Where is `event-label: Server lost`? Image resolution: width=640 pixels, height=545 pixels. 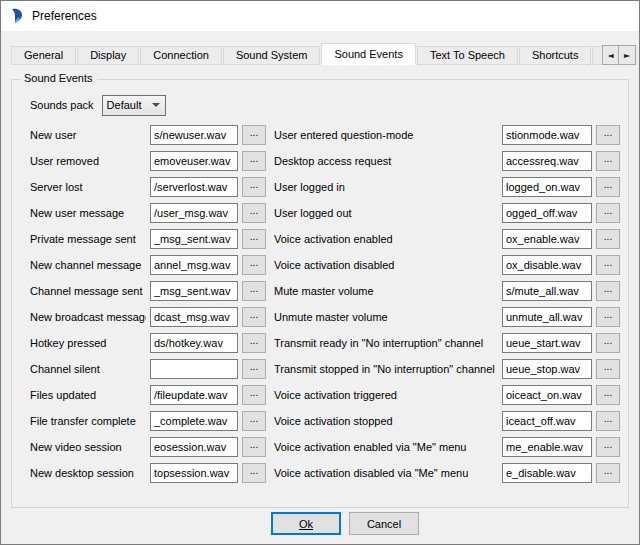 event-label: Server lost is located at coordinates (88, 187).